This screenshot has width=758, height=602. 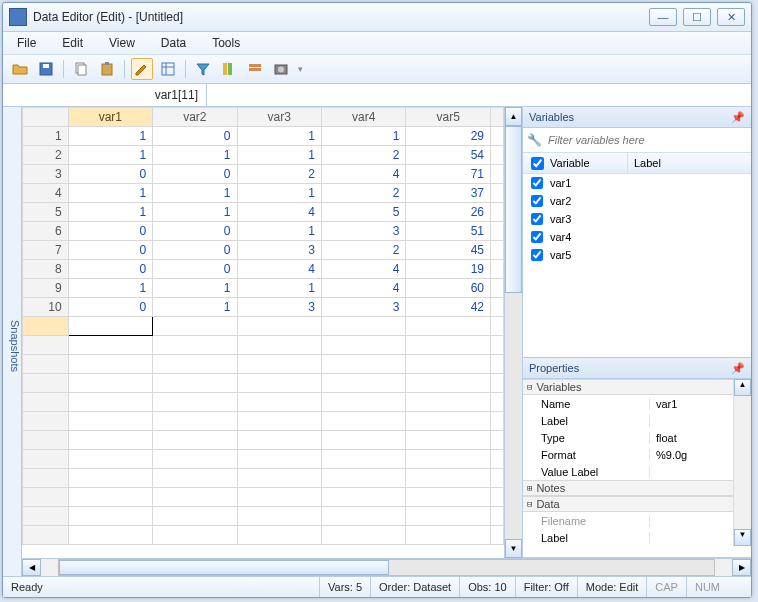 I want to click on edit-mode-icon, so click(x=142, y=69).